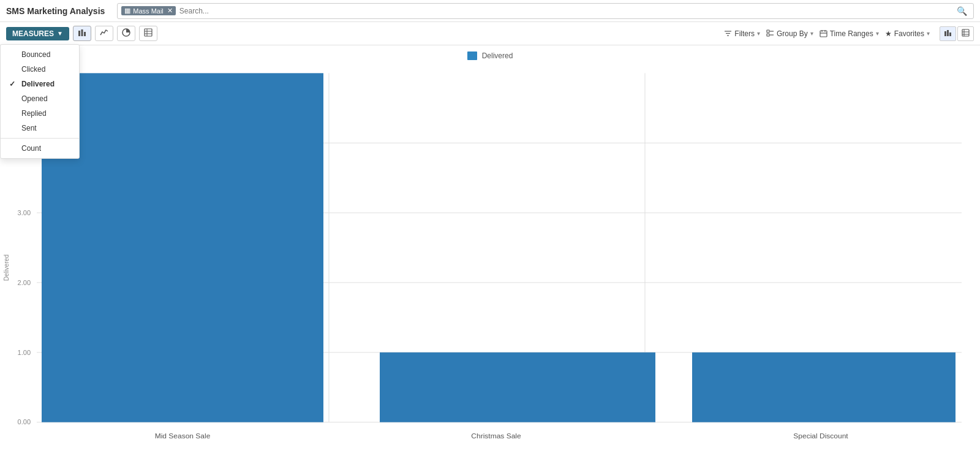 The height and width of the screenshot is (450, 980). What do you see at coordinates (24, 353) in the screenshot?
I see `y-label-1: 1.00` at bounding box center [24, 353].